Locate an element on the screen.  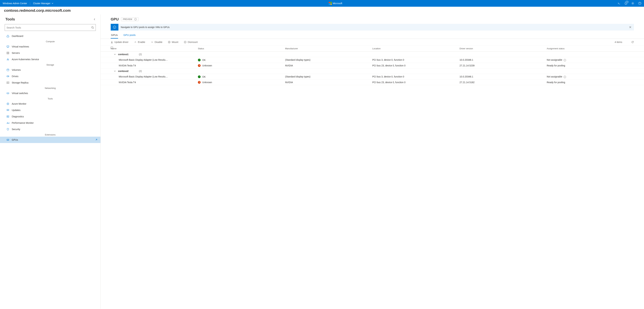
azure-monitor-icon is located at coordinates (8, 104).